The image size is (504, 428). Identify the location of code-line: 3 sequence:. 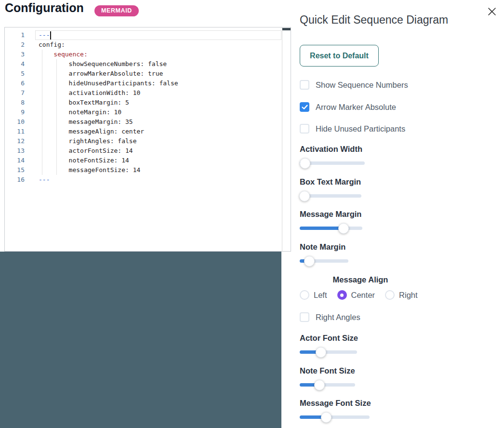
(144, 54).